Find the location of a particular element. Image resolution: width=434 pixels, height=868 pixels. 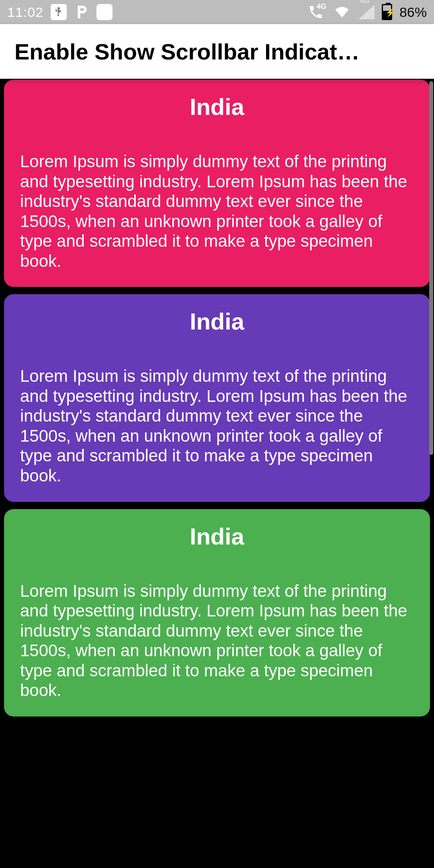

volte-4g-icon: 4G is located at coordinates (317, 12).